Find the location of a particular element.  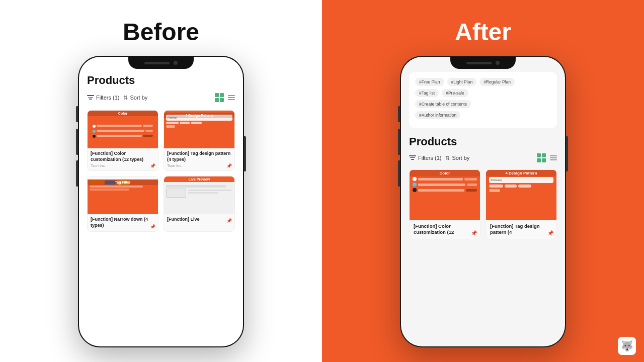

chips-row-1: #Free Plan #Light Plan #Regular Plan is located at coordinates (483, 82).